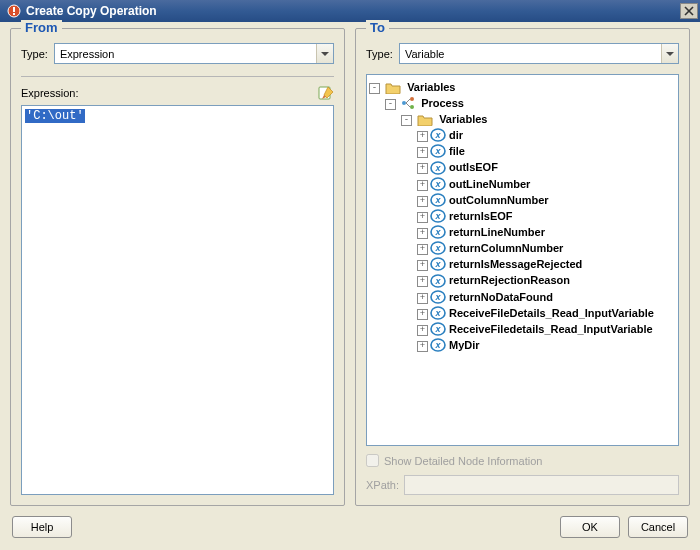 The width and height of the screenshot is (700, 550). I want to click on from-type-value: Expression, so click(188, 54).